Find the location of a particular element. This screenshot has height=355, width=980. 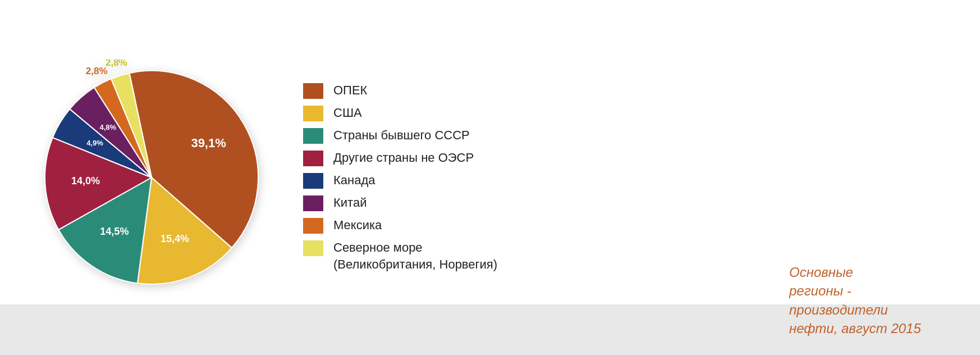

legend-label-6: Мексика is located at coordinates (358, 225).